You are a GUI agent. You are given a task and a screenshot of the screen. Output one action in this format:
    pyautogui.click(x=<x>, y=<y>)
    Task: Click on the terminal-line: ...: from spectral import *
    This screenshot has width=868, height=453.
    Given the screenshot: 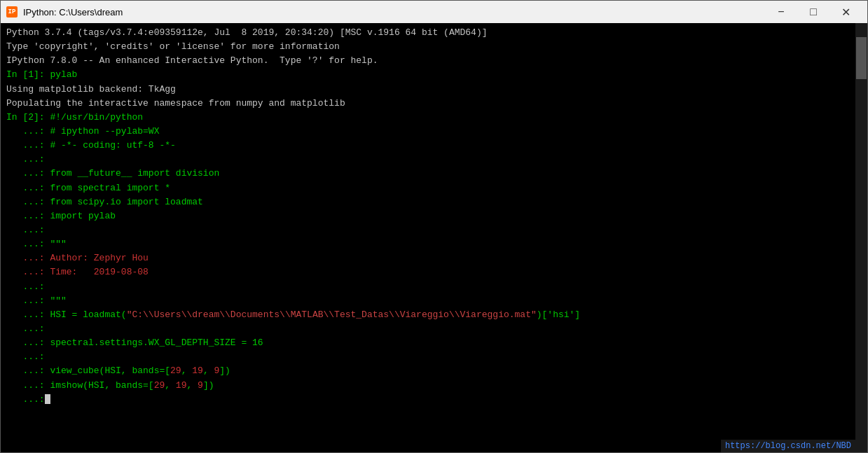 What is the action you would take?
    pyautogui.click(x=428, y=188)
    